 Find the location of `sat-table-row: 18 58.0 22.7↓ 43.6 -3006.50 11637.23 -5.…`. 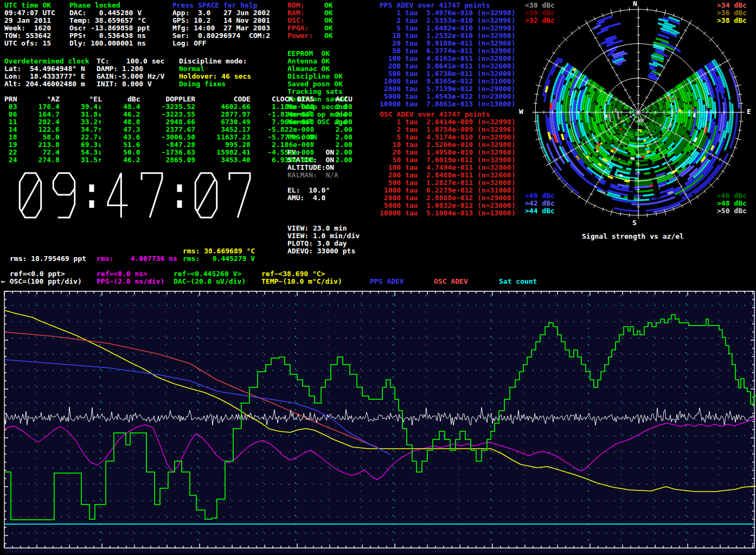

sat-table-row: 18 58.0 22.7↓ 43.6 -3006.50 11637.23 -5.… is located at coordinates (178, 137).